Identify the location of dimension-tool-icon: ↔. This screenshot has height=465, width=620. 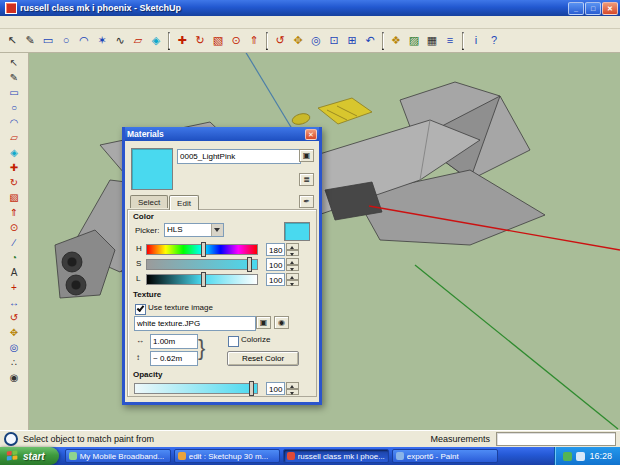
(14, 302).